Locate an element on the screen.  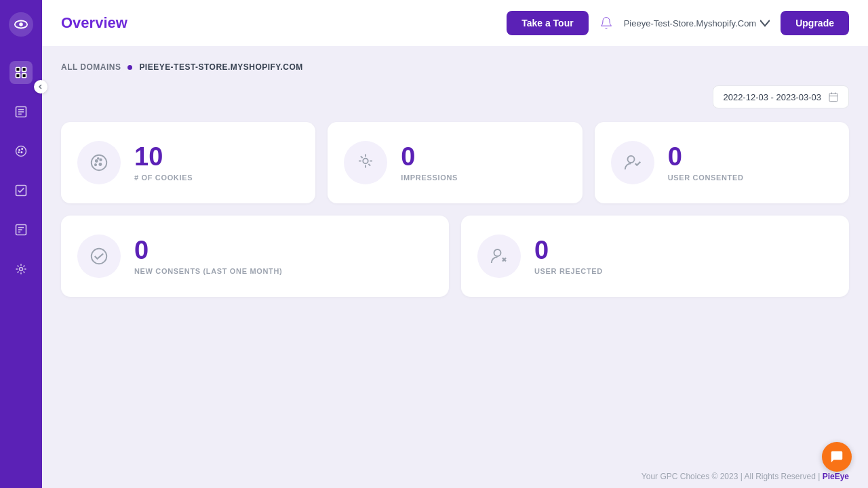
consents-icon is located at coordinates (21, 190).